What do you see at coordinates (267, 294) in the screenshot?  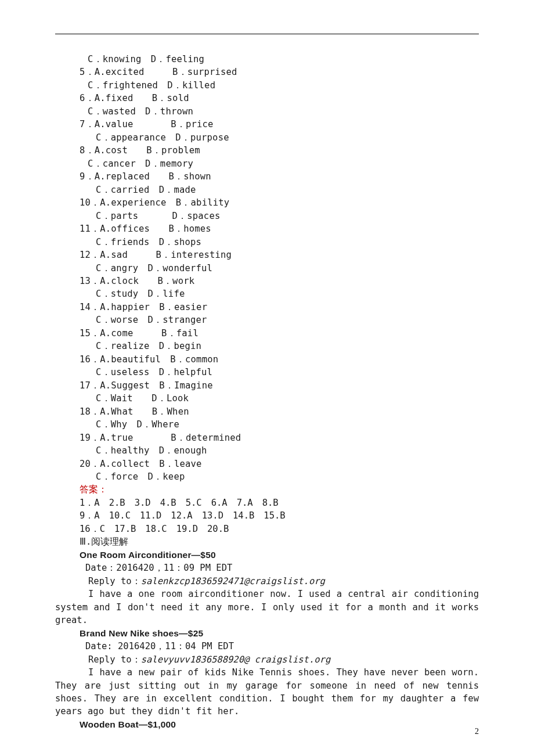 I see `question-option-line: C．study D．life` at bounding box center [267, 294].